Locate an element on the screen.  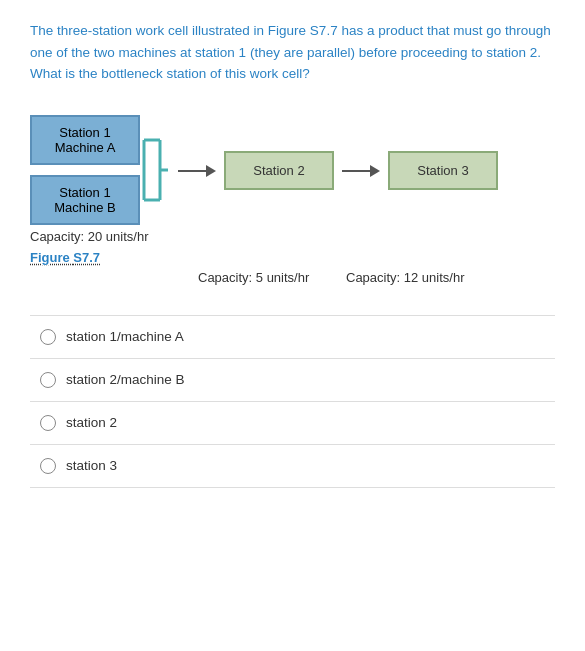
station2-group: Station 2 is located at coordinates (279, 170).